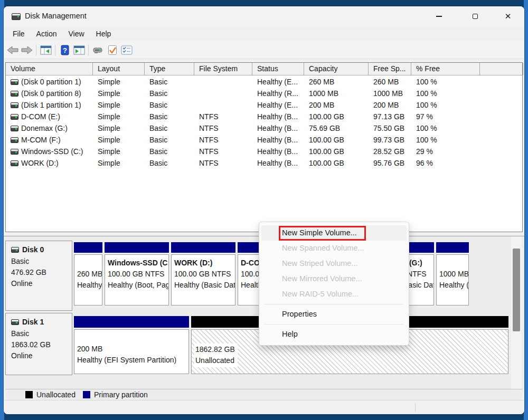 This screenshot has width=528, height=420. Describe the element at coordinates (103, 34) in the screenshot. I see `menu-help: Help` at that location.